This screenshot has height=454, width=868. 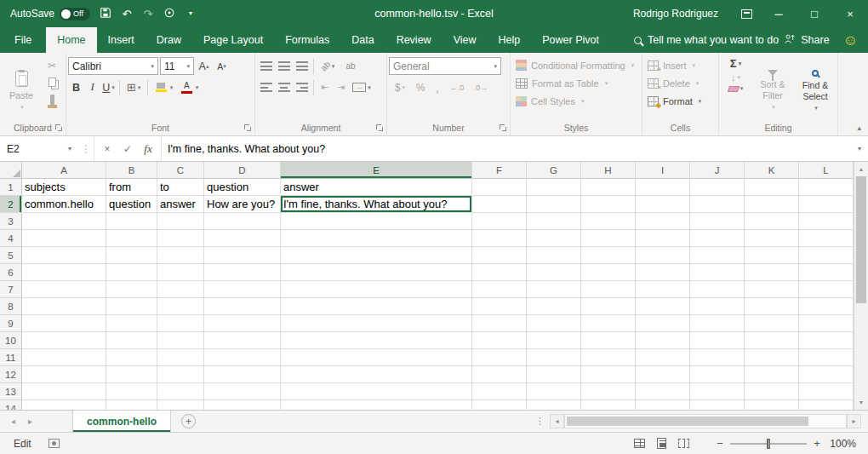 I want to click on cell-E4, so click(x=376, y=238).